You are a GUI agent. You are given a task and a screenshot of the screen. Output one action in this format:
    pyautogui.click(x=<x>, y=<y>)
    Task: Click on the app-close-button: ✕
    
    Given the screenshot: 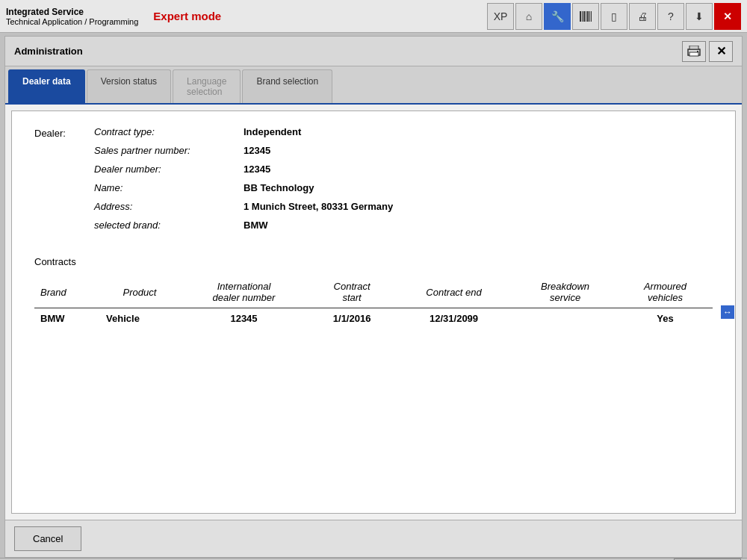 What is the action you would take?
    pyautogui.click(x=728, y=16)
    